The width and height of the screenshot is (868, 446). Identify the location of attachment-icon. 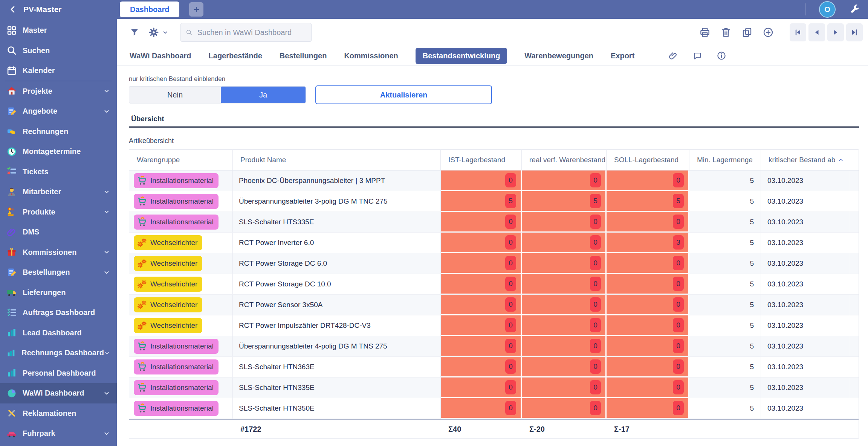
(673, 56).